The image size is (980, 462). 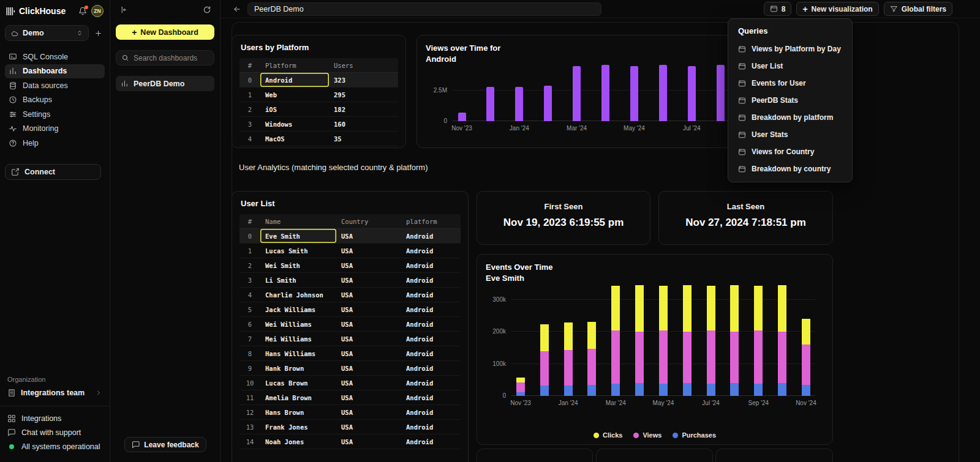 What do you see at coordinates (165, 58) in the screenshot?
I see `dashboard-search` at bounding box center [165, 58].